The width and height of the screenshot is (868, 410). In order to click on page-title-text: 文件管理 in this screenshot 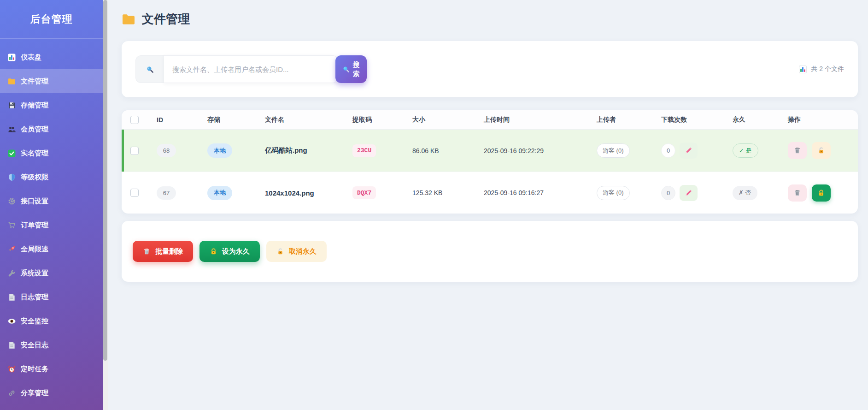, I will do `click(166, 19)`.